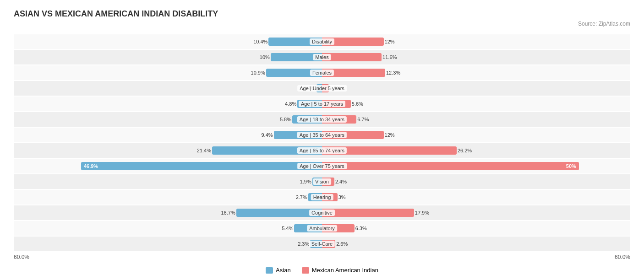  I want to click on bar-container: 2.7%3%Hearing, so click(322, 197).